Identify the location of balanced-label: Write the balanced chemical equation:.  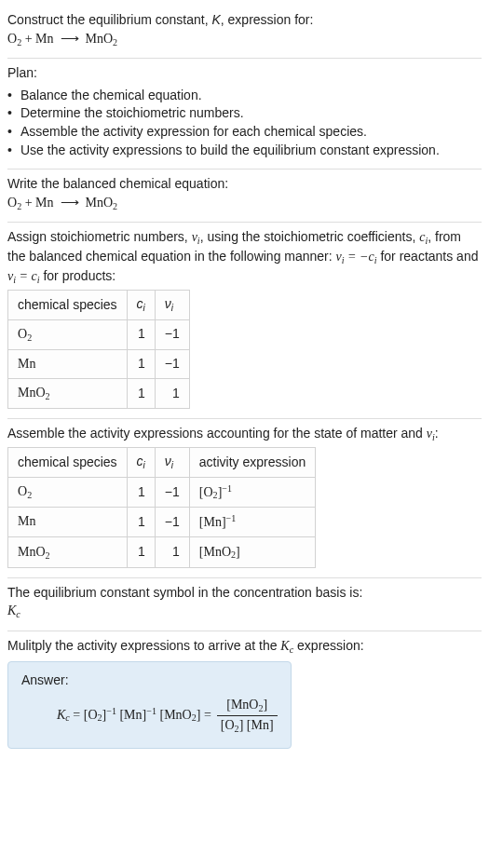
(244, 184).